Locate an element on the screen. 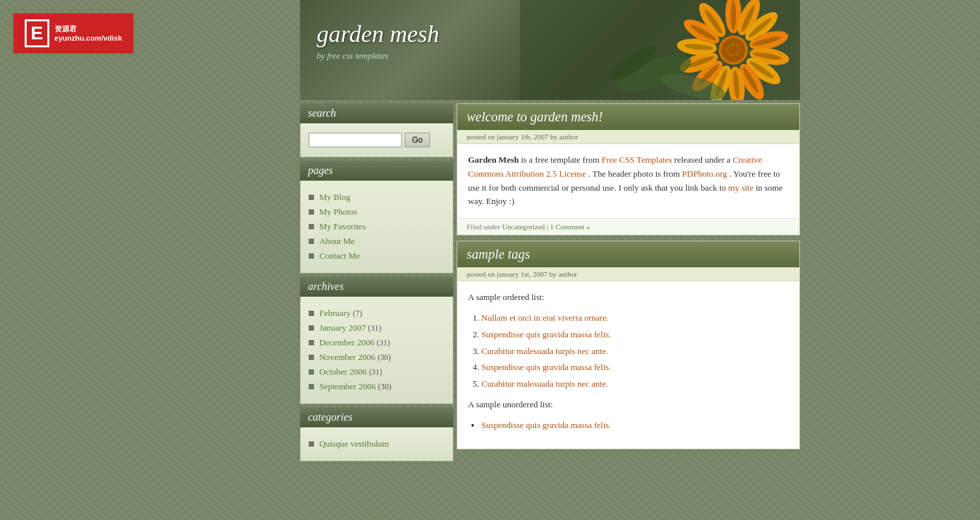  unordered-list-intro: A sample unordered list: is located at coordinates (628, 405).